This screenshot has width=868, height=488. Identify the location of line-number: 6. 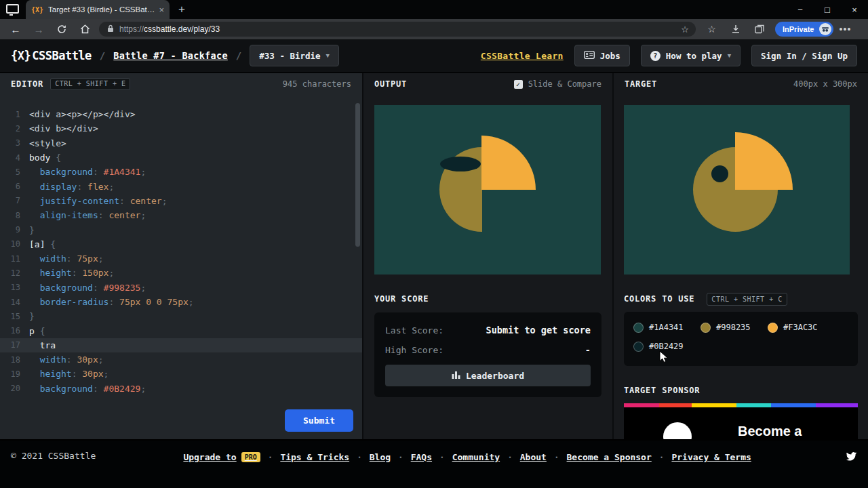
(15, 186).